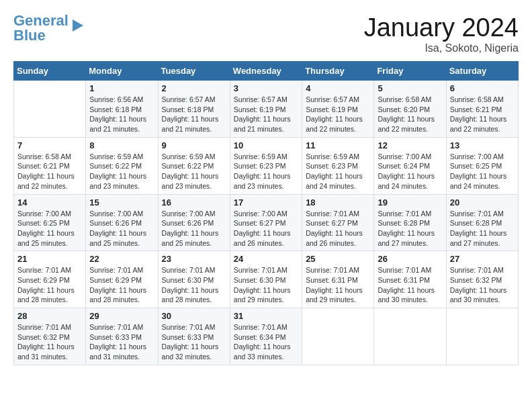 The height and width of the screenshot is (411, 532). I want to click on calendar-week-5: 28Sunrise: 7:01 AMSunset: 6:32 PMDayligh…, so click(266, 337).